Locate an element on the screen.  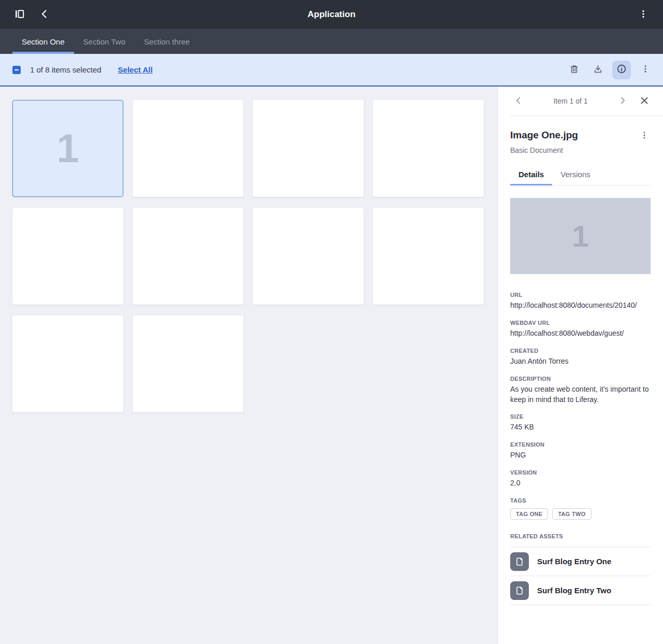
field-url: URL http://localhost:8080/documents/2014… is located at coordinates (580, 302).